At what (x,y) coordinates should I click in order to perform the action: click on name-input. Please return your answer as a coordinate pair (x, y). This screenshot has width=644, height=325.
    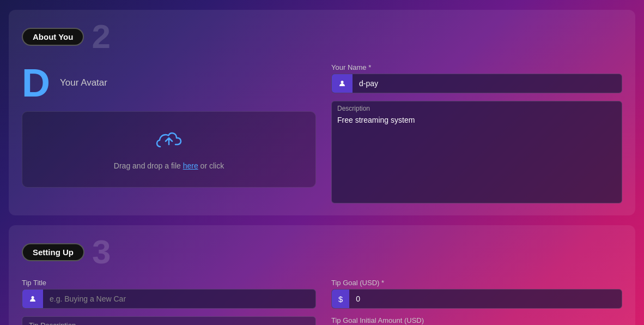
    Looking at the image, I should click on (487, 83).